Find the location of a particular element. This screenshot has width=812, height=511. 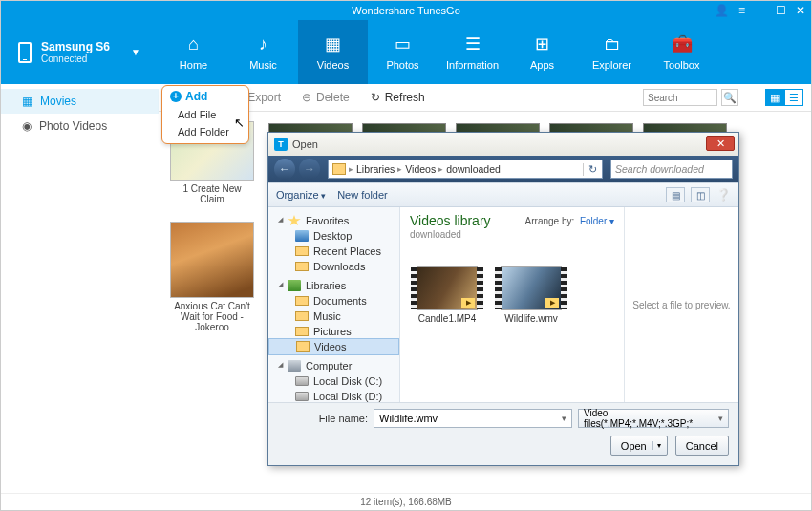

chevron-down-icon: ▼ is located at coordinates (136, 52).